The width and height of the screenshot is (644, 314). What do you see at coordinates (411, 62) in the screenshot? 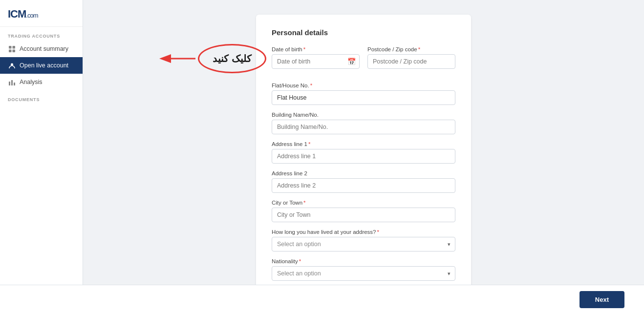
I see `postcode-input` at bounding box center [411, 62].